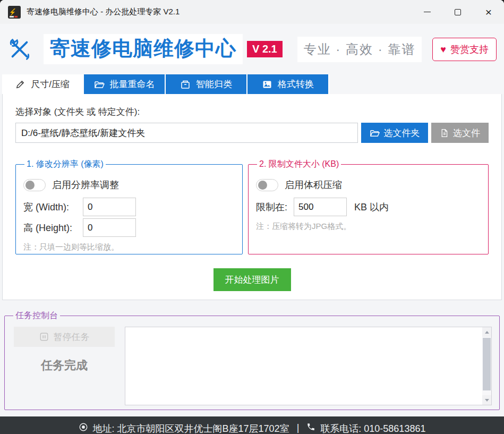 The width and height of the screenshot is (504, 434). I want to click on folder-open-icon, so click(99, 84).